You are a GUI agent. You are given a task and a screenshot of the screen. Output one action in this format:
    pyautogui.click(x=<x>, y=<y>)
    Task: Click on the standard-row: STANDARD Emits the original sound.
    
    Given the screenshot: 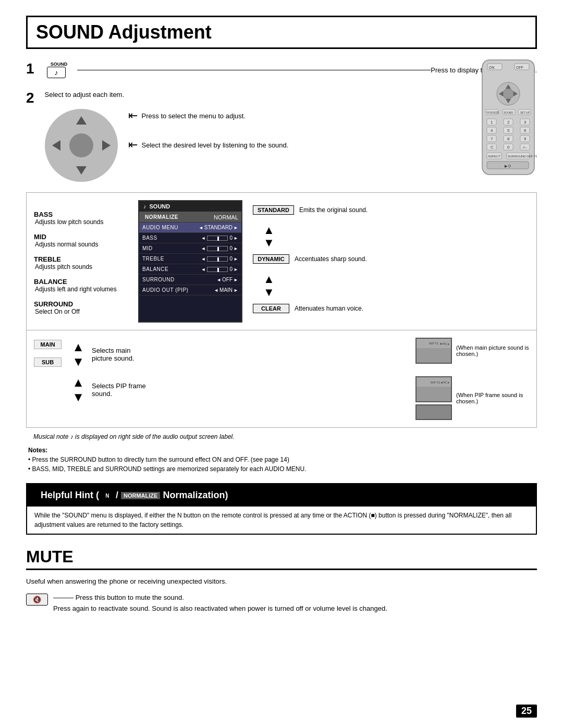 What is the action you would take?
    pyautogui.click(x=391, y=210)
    